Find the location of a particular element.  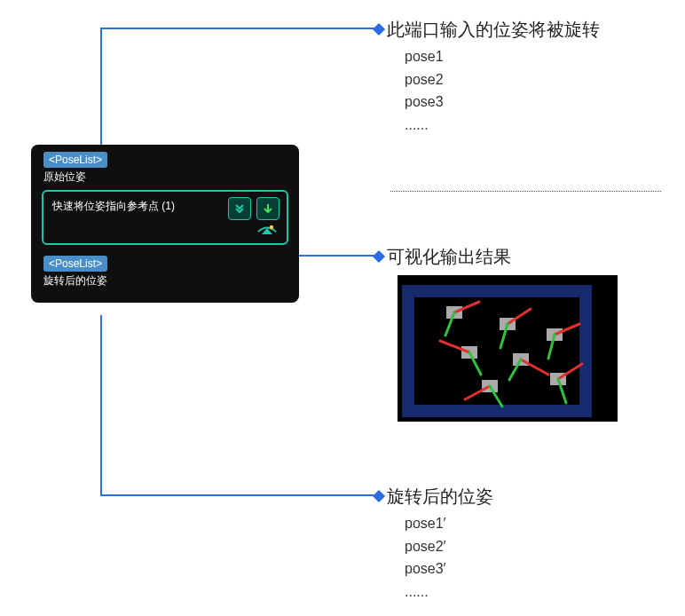

step-body: 快速将位姿指向参考点 (1) is located at coordinates (165, 217).